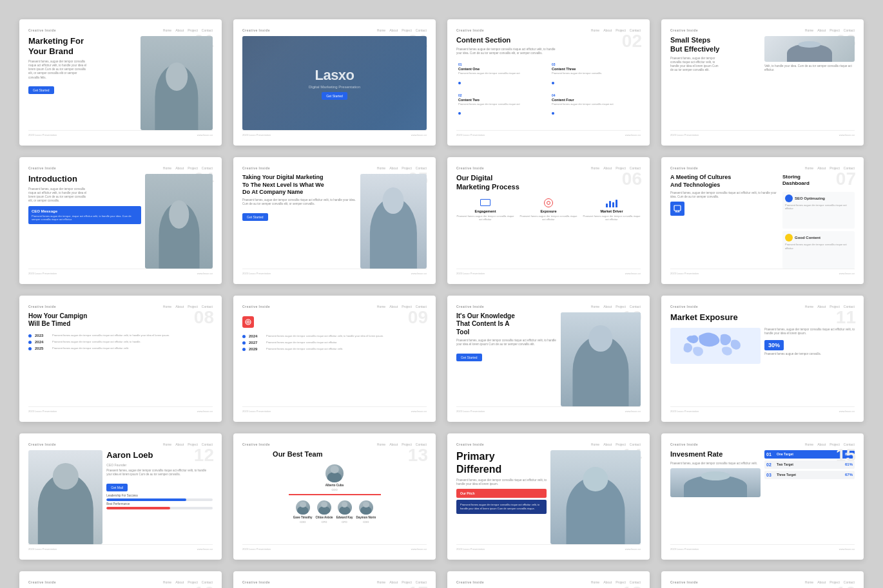 The image size is (883, 588). I want to click on slide-3-grid: 01 Content One Praesent fames augue der …, so click(548, 90).